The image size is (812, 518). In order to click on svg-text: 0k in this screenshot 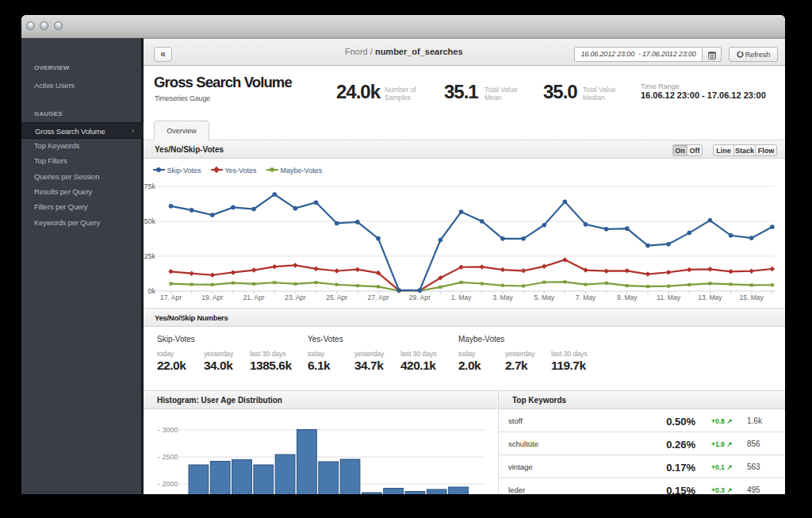, I will do `click(151, 291)`.